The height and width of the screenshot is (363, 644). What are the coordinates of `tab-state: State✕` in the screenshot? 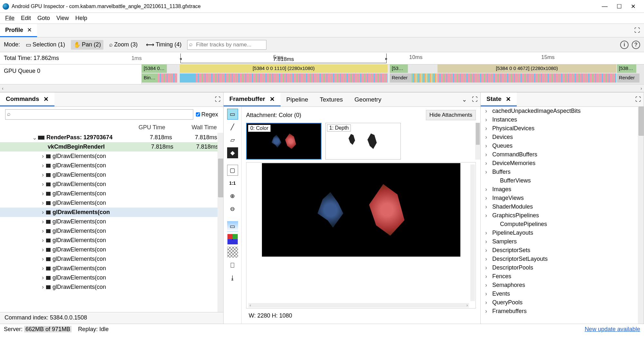 It's located at (499, 99).